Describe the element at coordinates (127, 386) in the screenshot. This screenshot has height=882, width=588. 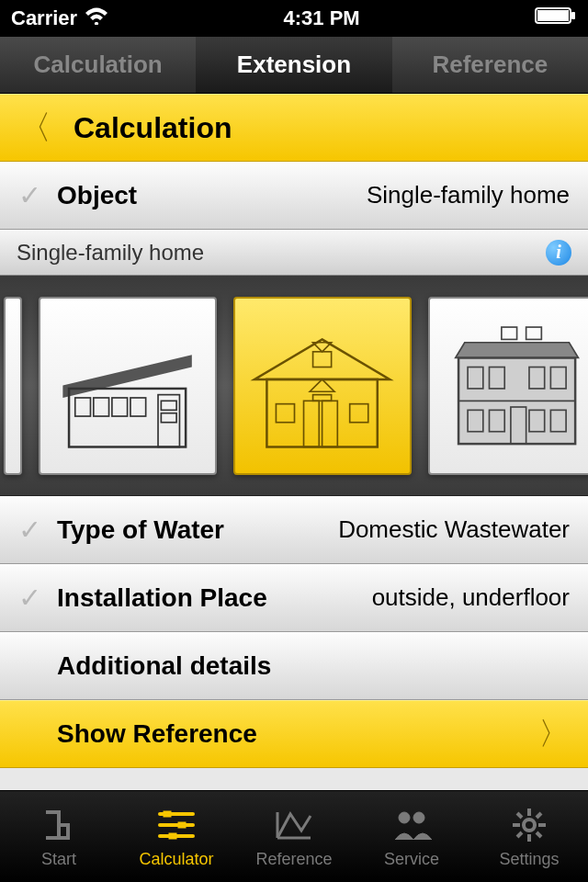
I see `modern-house-icon` at that location.